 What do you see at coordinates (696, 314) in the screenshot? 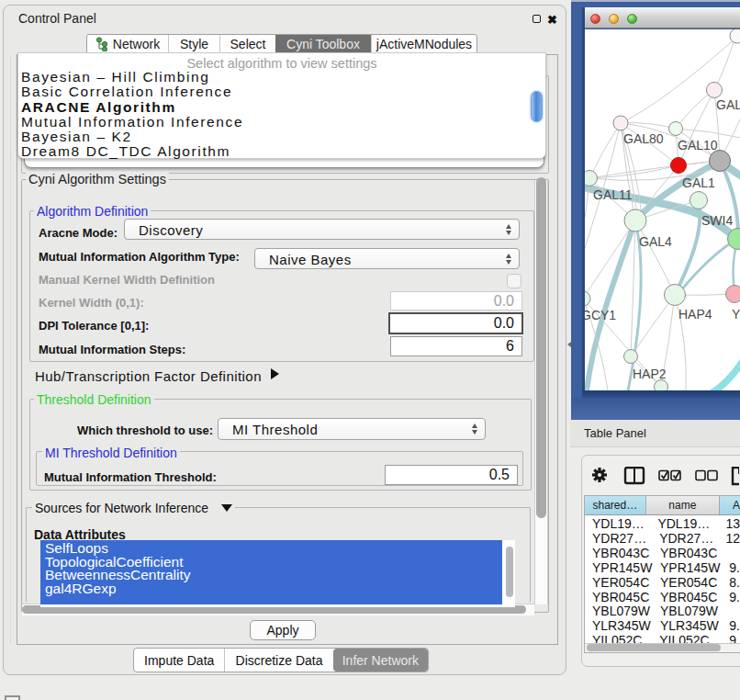
I see `svg-text: HAP4` at bounding box center [696, 314].